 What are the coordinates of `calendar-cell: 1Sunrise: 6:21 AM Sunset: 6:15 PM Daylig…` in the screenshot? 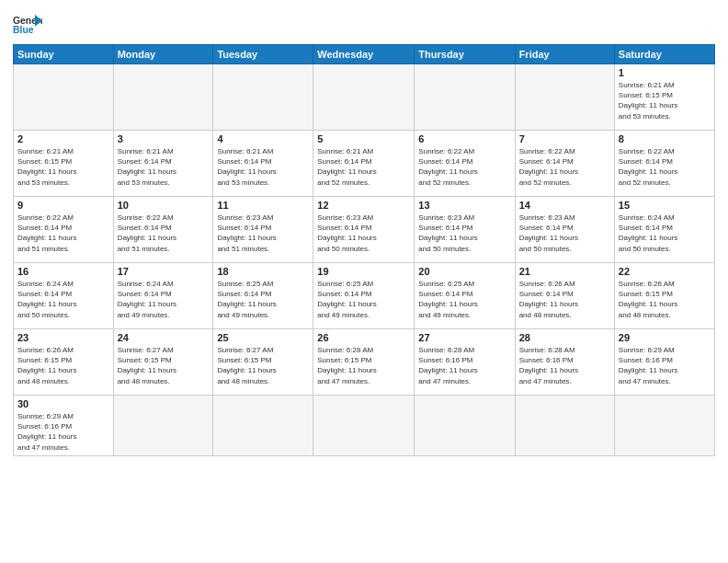 It's located at (664, 98).